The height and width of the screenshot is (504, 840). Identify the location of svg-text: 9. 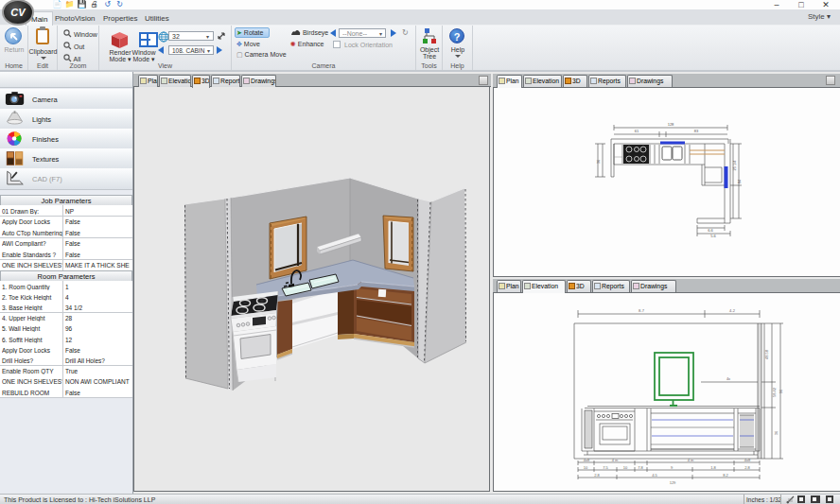
(672, 467).